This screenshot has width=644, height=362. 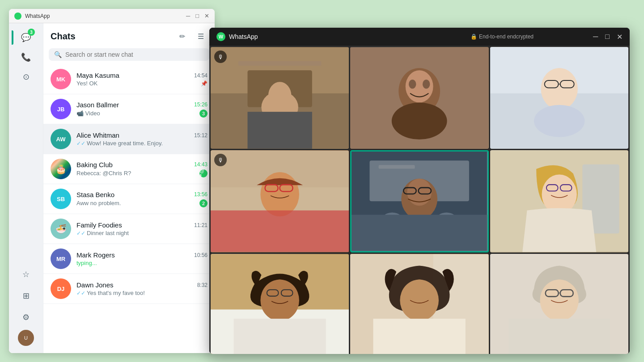 What do you see at coordinates (108, 233) in the screenshot?
I see `chat-preview: Dinner last night` at bounding box center [108, 233].